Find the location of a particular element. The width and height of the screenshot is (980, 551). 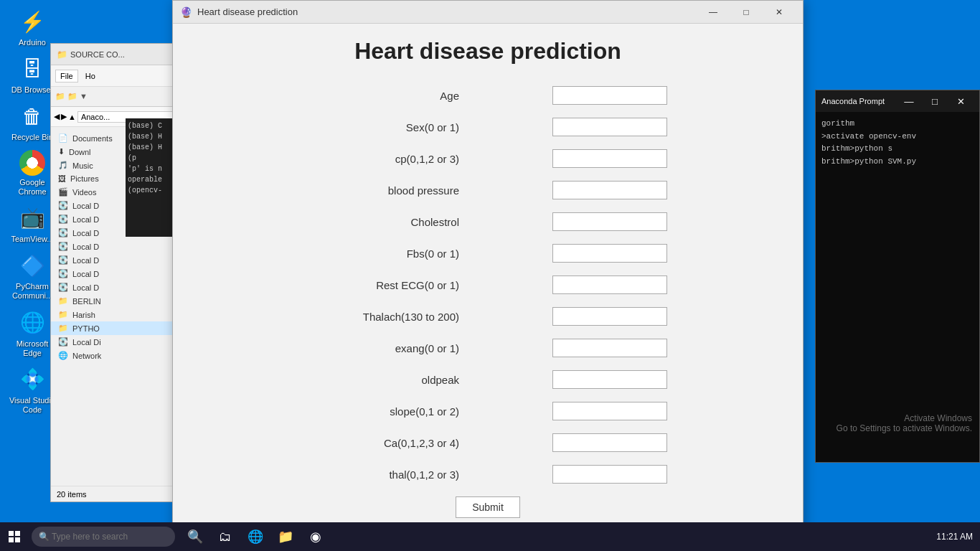

app-title: Heart disease prediction is located at coordinates (444, 11).